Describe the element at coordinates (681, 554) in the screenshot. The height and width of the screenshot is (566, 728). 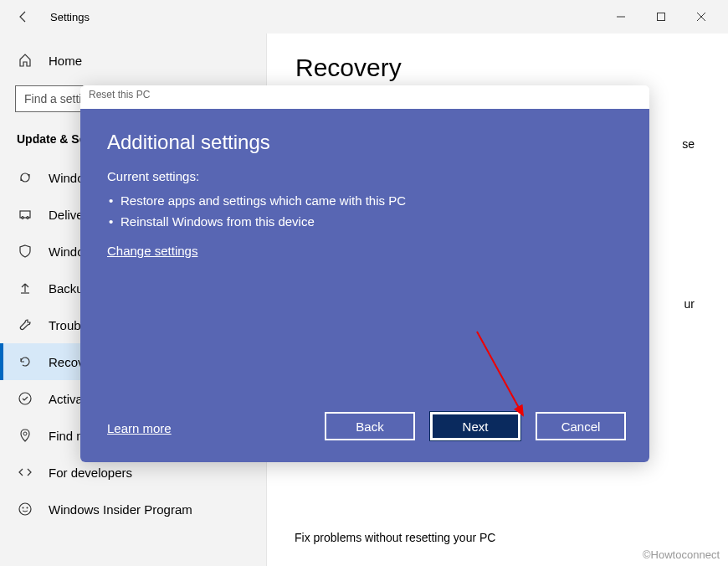
I see `watermark: ©Howtoconnect` at that location.